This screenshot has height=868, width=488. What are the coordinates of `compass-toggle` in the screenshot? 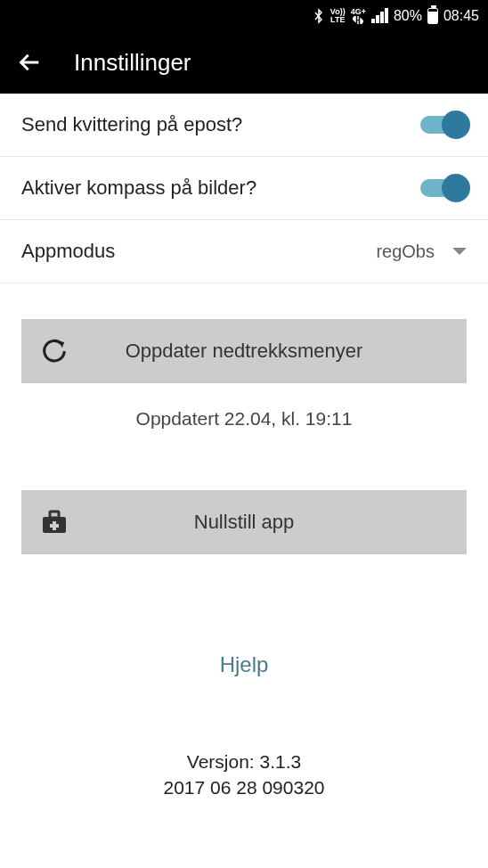 It's located at (443, 188).